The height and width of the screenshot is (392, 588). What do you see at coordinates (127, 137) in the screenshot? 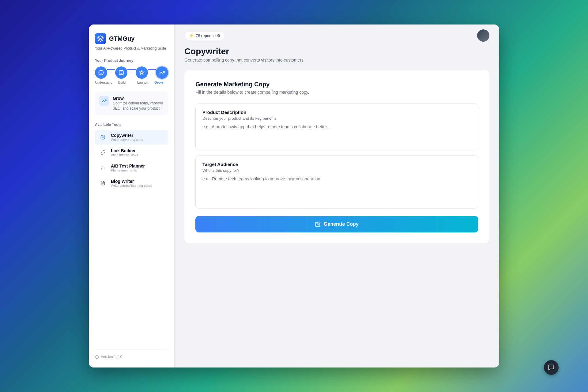
I see `tool-copywriter-info: Copywriter Write converting copy` at bounding box center [127, 137].